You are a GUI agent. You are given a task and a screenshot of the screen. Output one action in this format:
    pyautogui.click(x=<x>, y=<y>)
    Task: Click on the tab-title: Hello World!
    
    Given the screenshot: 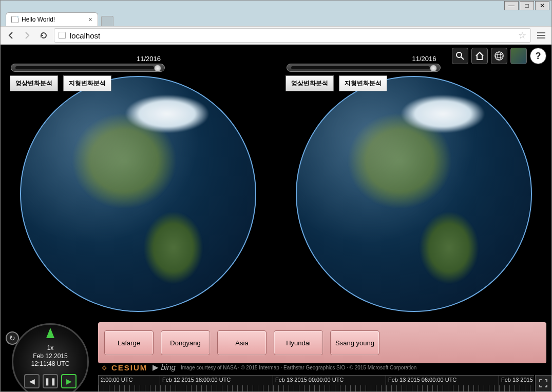 What is the action you would take?
    pyautogui.click(x=38, y=19)
    